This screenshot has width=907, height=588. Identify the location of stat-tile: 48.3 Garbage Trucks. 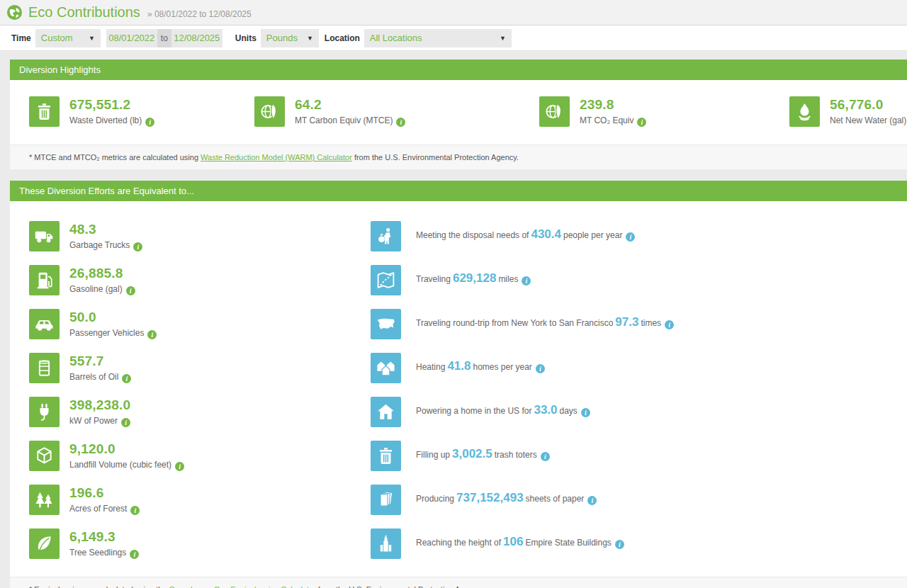
(200, 237).